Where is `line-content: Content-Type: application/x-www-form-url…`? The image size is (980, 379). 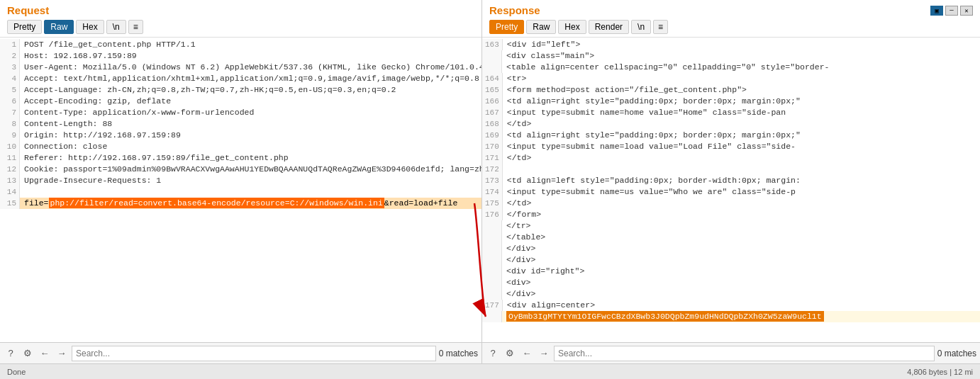 line-content: Content-Type: application/x-www-form-url… is located at coordinates (139, 113).